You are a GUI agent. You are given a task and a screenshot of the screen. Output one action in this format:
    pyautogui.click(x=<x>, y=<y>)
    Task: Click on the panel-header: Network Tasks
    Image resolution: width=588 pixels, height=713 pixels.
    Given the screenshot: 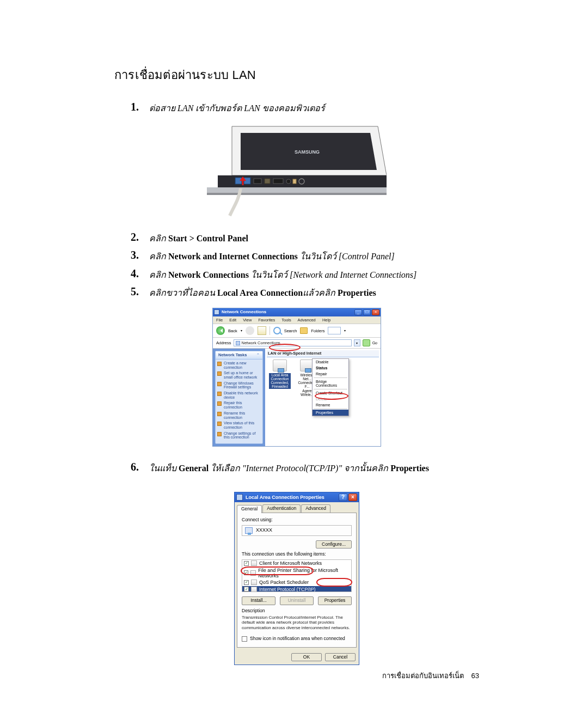 What is the action you would take?
    pyautogui.click(x=232, y=355)
    